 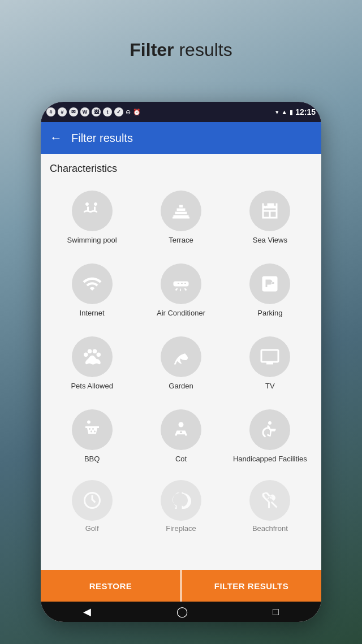 What do you see at coordinates (270, 387) in the screenshot?
I see `tv-label: TV` at bounding box center [270, 387].